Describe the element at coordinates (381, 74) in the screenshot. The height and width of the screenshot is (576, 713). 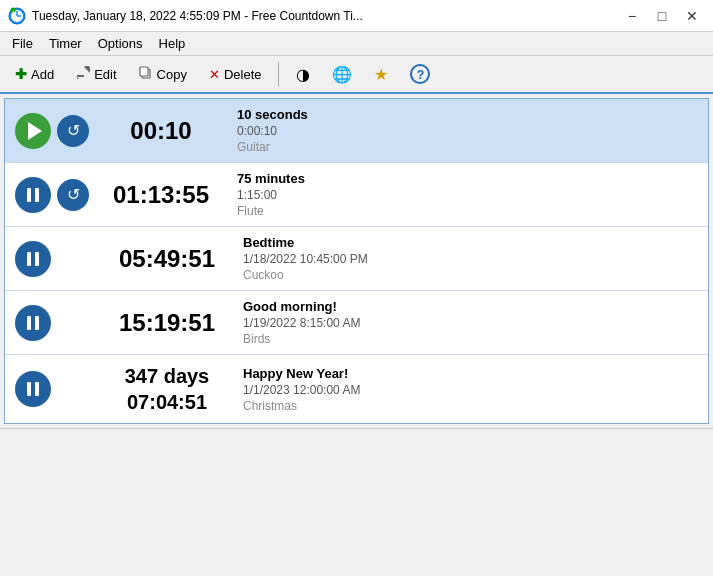
I see `star-button: ★` at that location.